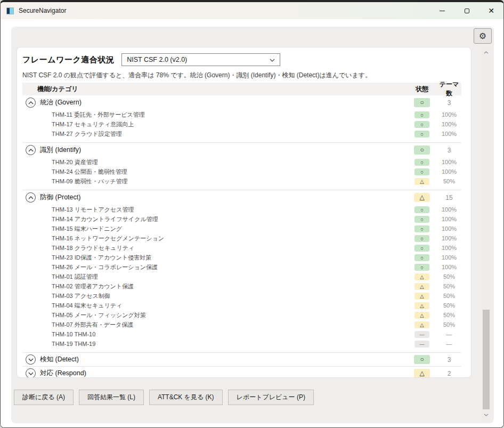 Image resolution: width=504 pixels, height=428 pixels. I want to click on theme-row: THM-03 アクセス制御△50%, so click(242, 296).